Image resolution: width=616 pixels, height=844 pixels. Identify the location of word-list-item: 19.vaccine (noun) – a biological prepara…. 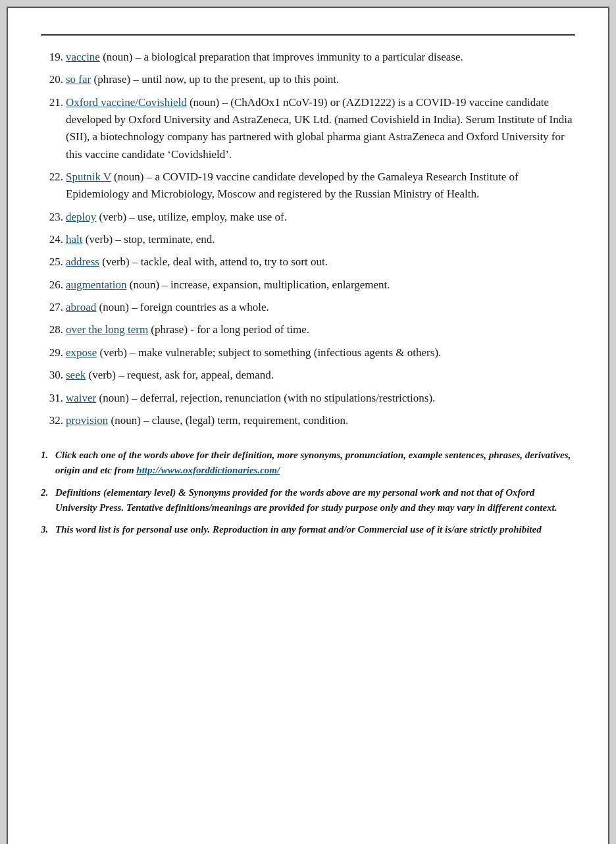
(308, 57).